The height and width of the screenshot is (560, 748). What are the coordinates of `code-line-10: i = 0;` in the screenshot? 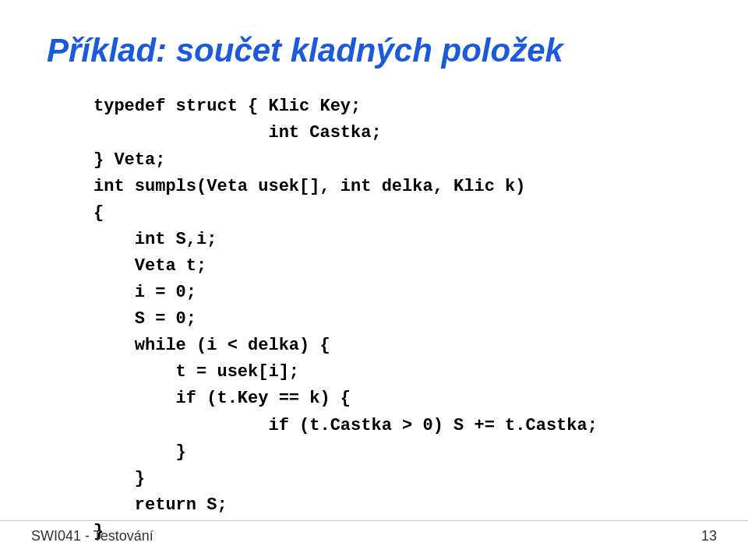 It's located at (397, 293).